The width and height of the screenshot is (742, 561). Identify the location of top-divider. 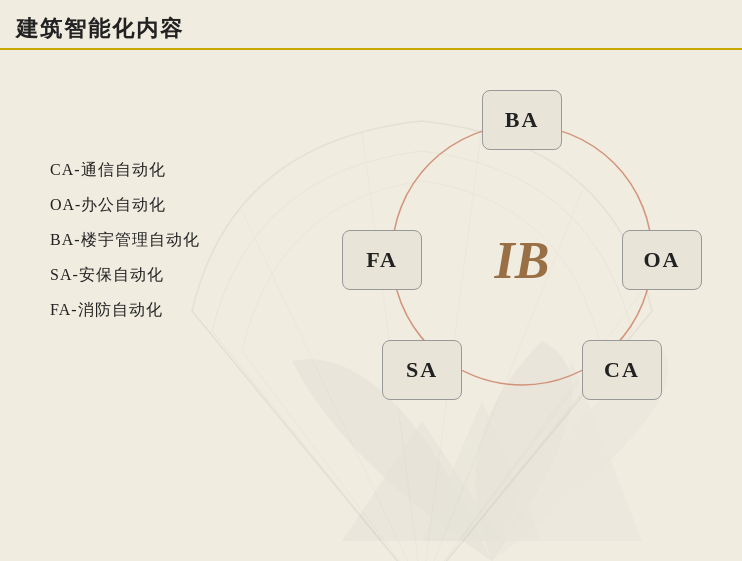
(371, 49).